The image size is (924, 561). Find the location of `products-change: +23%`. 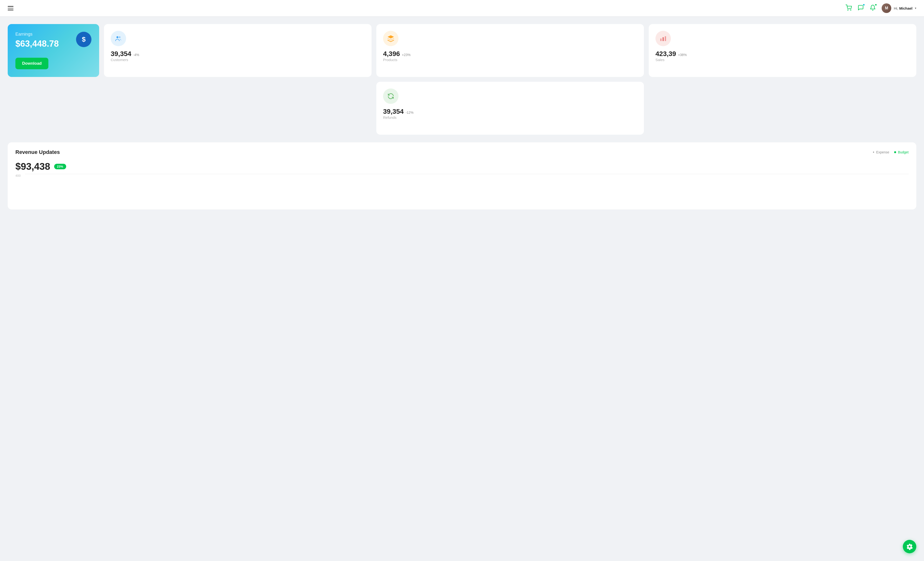

products-change: +23% is located at coordinates (406, 55).